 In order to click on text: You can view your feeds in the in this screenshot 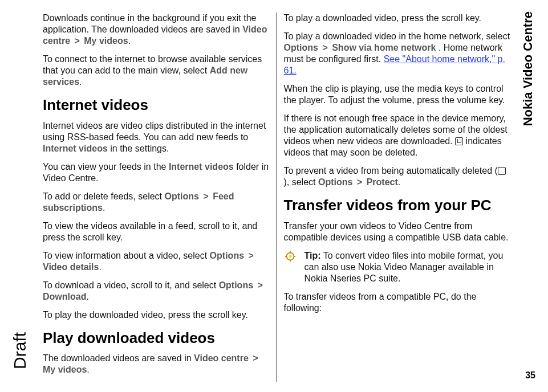, I will do `click(106, 166)`.